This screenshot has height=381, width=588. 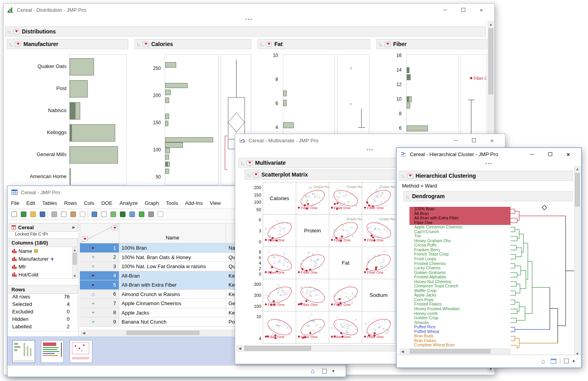 I want to click on rows-stat-all-rows: All rows76, so click(x=43, y=297).